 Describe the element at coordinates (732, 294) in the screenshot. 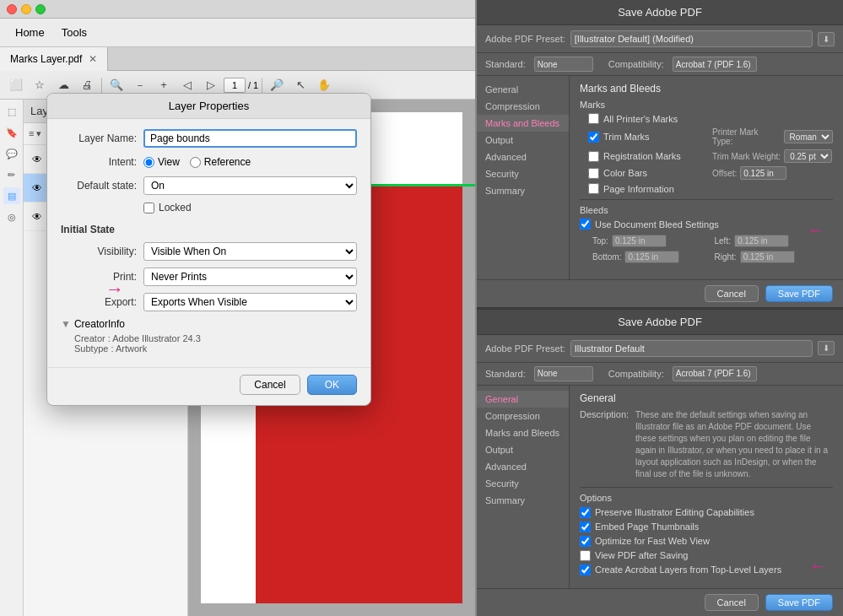

I see `pdf-cancel-btn-top: Cancel` at that location.